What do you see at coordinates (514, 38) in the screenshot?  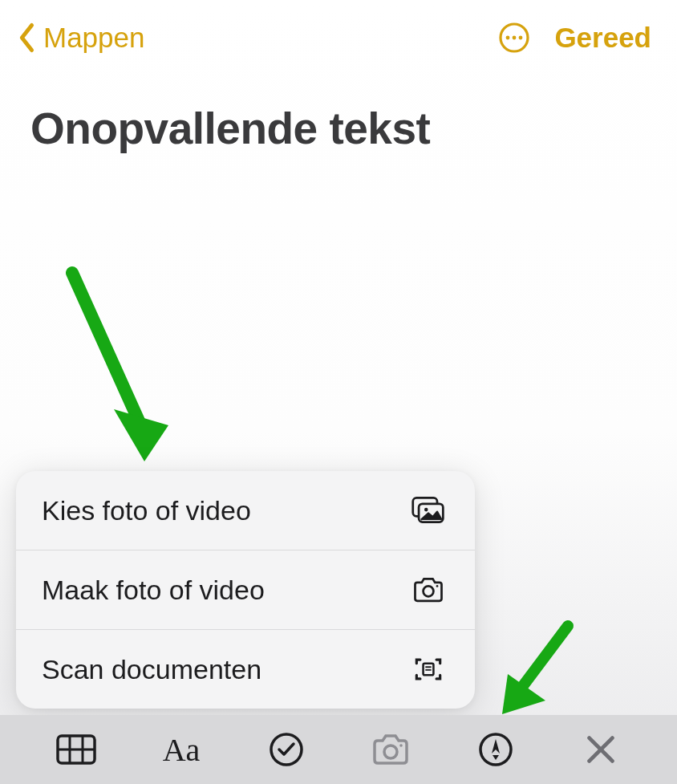 I see `more-button` at bounding box center [514, 38].